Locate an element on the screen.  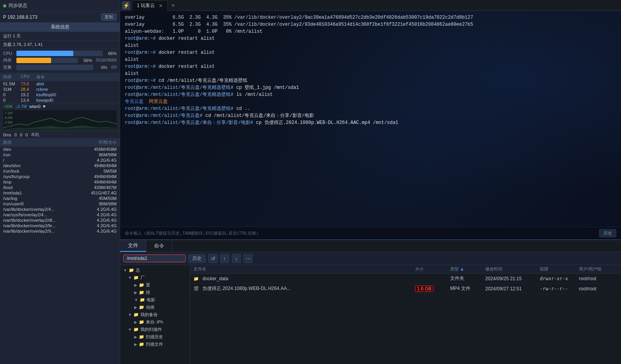
sort-arrow-icon: ▲ is located at coordinates (462, 269).